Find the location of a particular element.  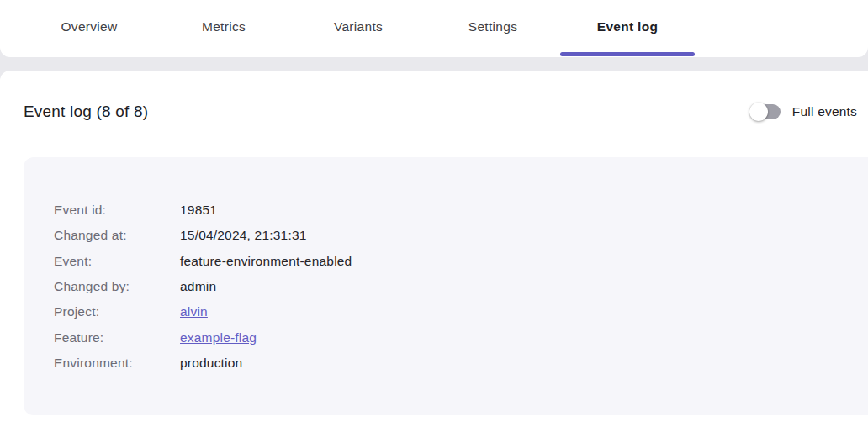

event-detail-row: Changed at:15/04/2024, 21:31:31 is located at coordinates (461, 235).